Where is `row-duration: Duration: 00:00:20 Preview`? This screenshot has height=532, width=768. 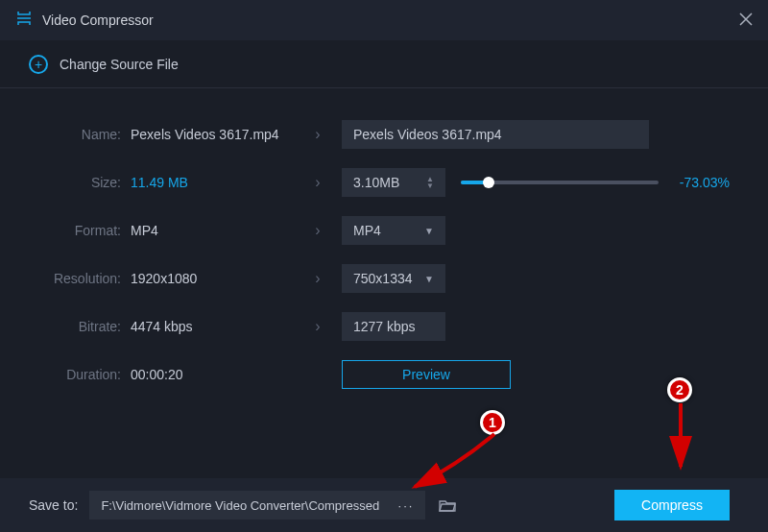
row-duration: Duration: 00:00:20 Preview is located at coordinates (384, 375).